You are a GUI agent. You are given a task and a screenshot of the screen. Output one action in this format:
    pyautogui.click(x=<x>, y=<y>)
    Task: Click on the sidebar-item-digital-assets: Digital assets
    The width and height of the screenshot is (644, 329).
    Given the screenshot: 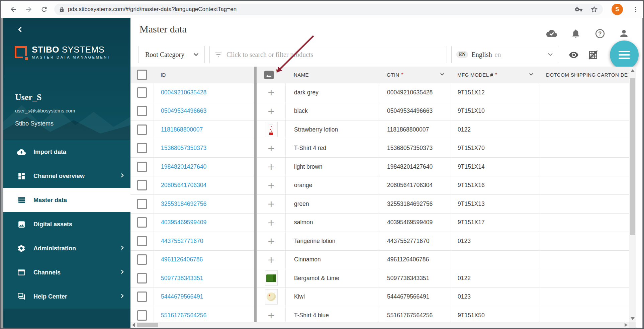 What is the action you would take?
    pyautogui.click(x=67, y=224)
    